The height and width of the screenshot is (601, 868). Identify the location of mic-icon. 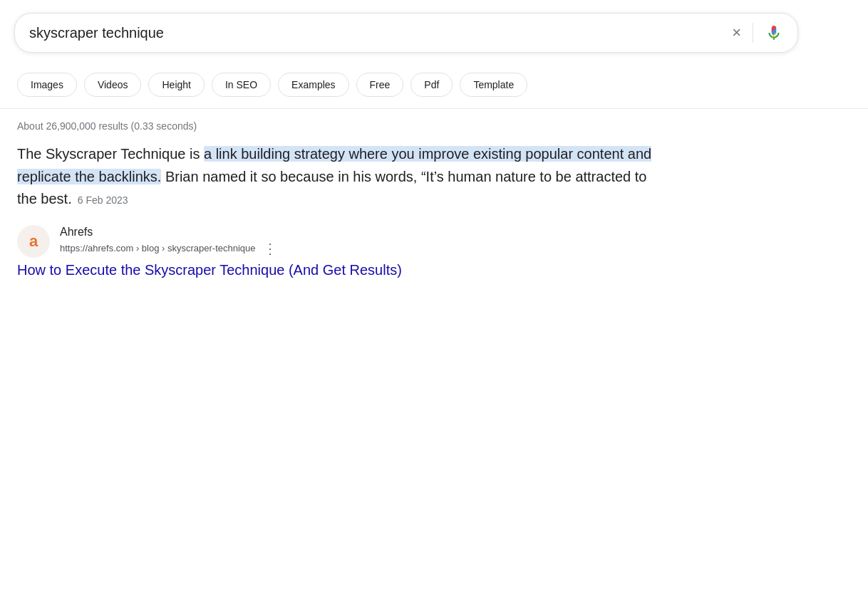
(774, 33).